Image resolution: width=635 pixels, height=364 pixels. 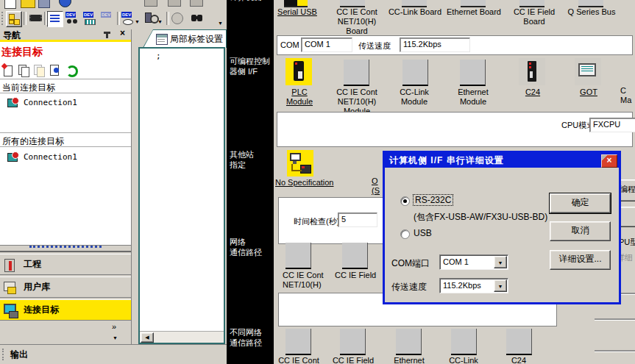 What do you see at coordinates (250, 66) in the screenshot?
I see `section-plc-side-if: 可编程控制 器侧 I/F` at bounding box center [250, 66].